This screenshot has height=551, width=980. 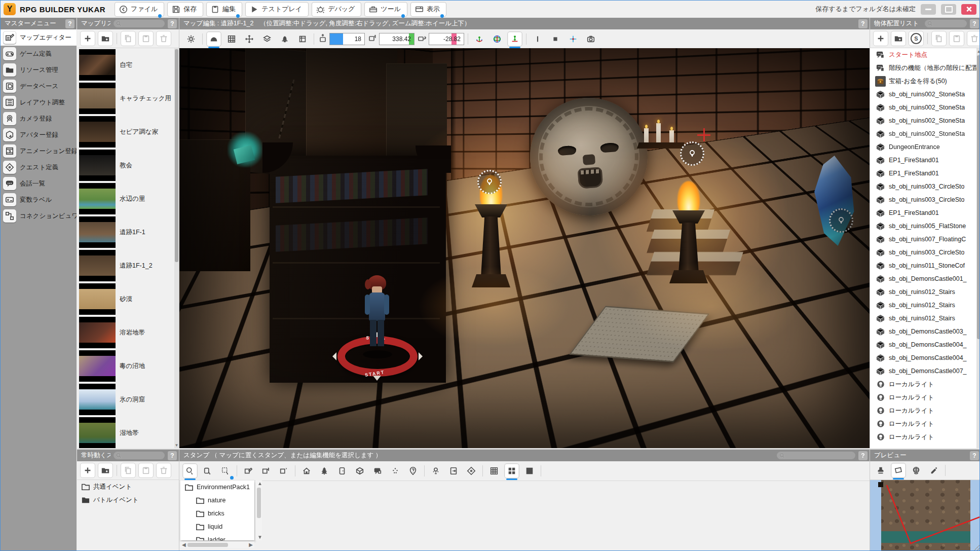 I want to click on object-list-item: sb_obj_ruins011_StoneCof, so click(x=925, y=266).